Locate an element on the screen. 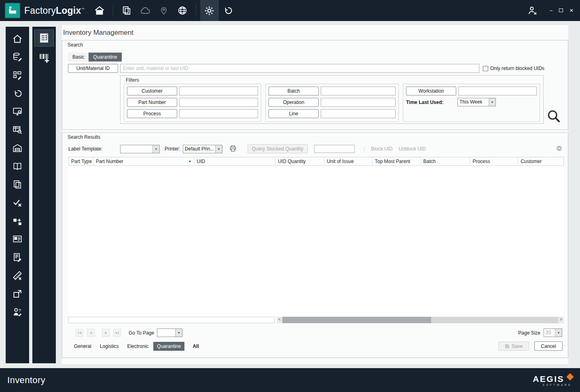  sidebar-item-workstation-config is located at coordinates (17, 112).